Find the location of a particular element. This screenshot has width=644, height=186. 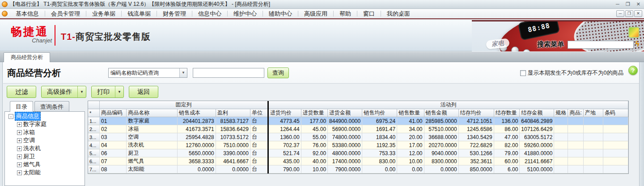

mdi-minimize-icon: ─ is located at coordinates (620, 13).